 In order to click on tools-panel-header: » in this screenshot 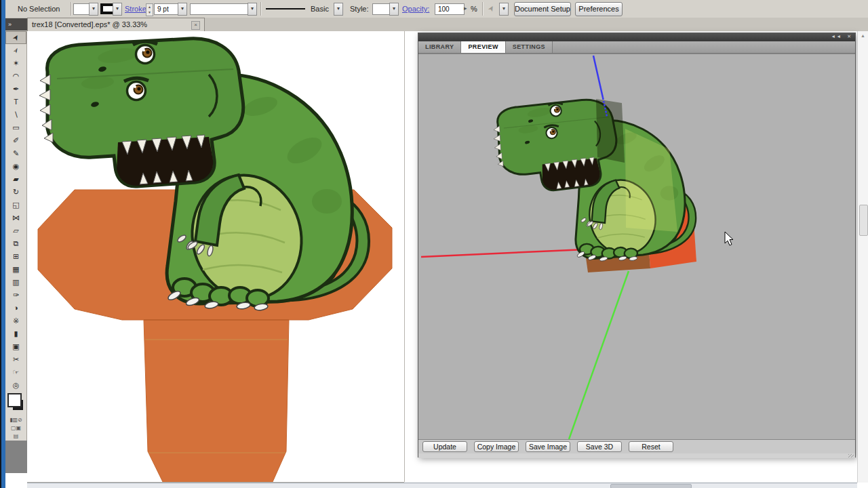, I will do `click(16, 24)`.